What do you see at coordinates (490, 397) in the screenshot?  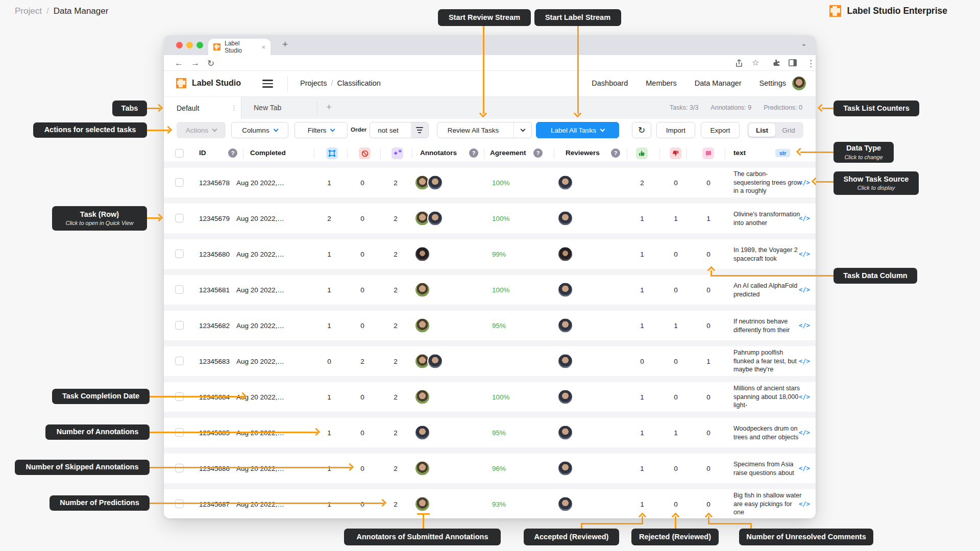 I see `task-row: 12345684Aug 20 2022,…102100%100Millions …` at bounding box center [490, 397].